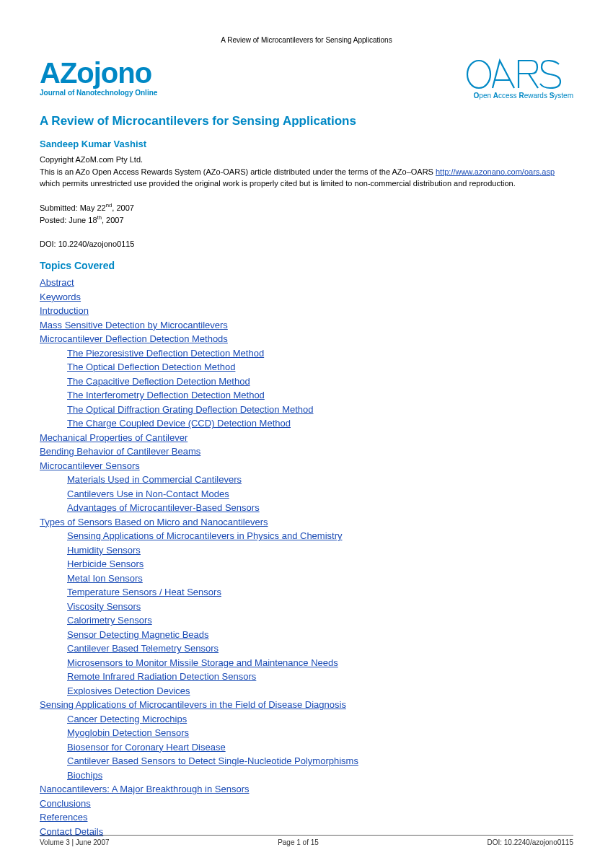  What do you see at coordinates (320, 733) in the screenshot?
I see `toc-item: Myoglobin Detection Sensors` at bounding box center [320, 733].